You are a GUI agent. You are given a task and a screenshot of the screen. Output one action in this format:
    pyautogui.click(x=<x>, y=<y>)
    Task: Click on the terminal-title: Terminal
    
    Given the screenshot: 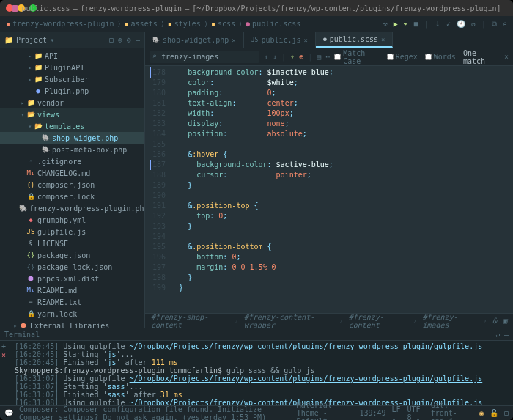 What is the action you would take?
    pyautogui.click(x=22, y=334)
    